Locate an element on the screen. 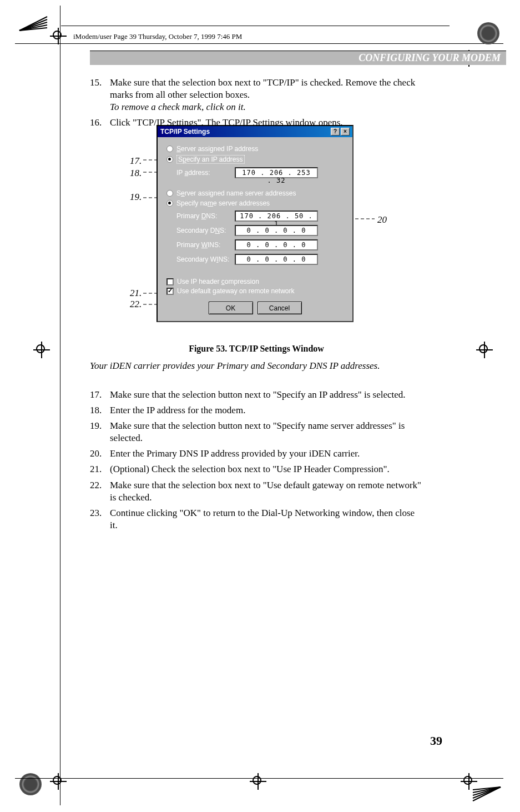 The width and height of the screenshot is (520, 812). registration-top-right is located at coordinates (488, 33).